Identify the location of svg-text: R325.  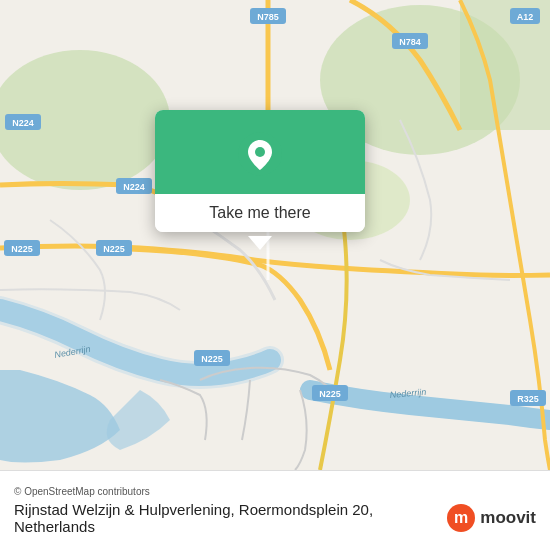
(528, 399).